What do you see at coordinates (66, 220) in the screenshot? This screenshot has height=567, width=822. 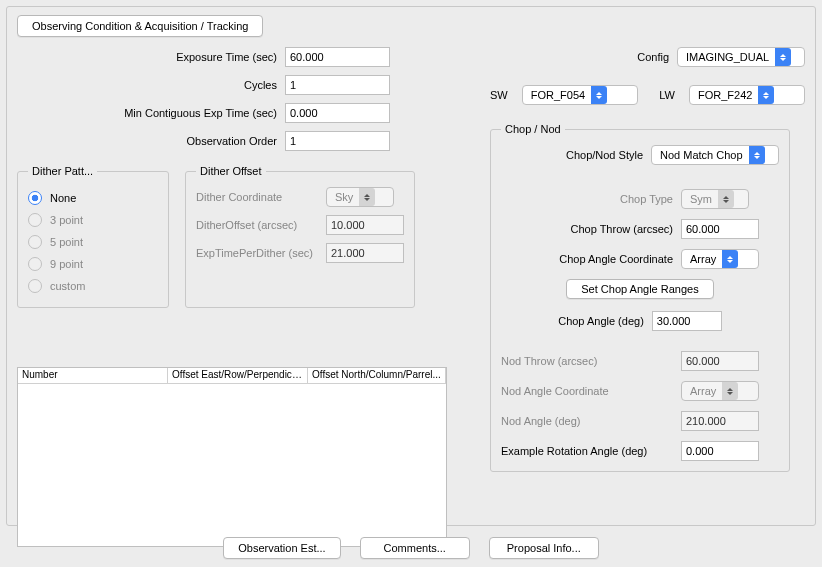 I see `dither-3point-label: 3 point` at bounding box center [66, 220].